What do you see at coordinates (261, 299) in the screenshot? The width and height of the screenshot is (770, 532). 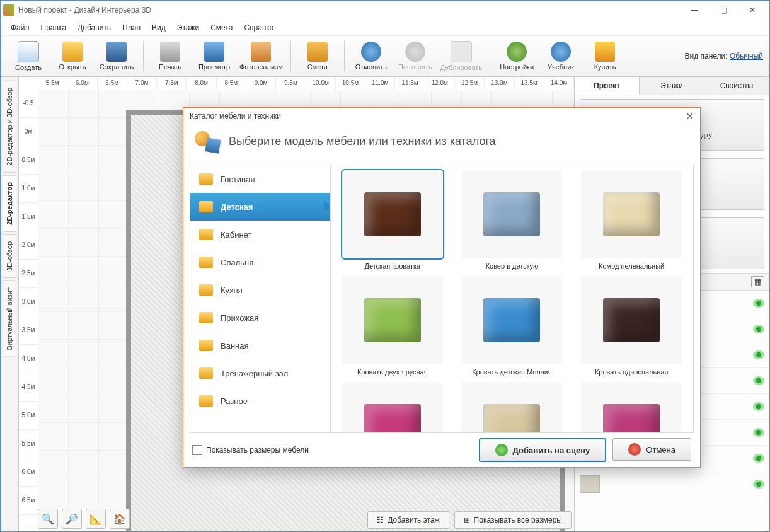 I see `category-list: ГостинаяДетскаяКабинетСпальняКухняПрихож…` at bounding box center [261, 299].